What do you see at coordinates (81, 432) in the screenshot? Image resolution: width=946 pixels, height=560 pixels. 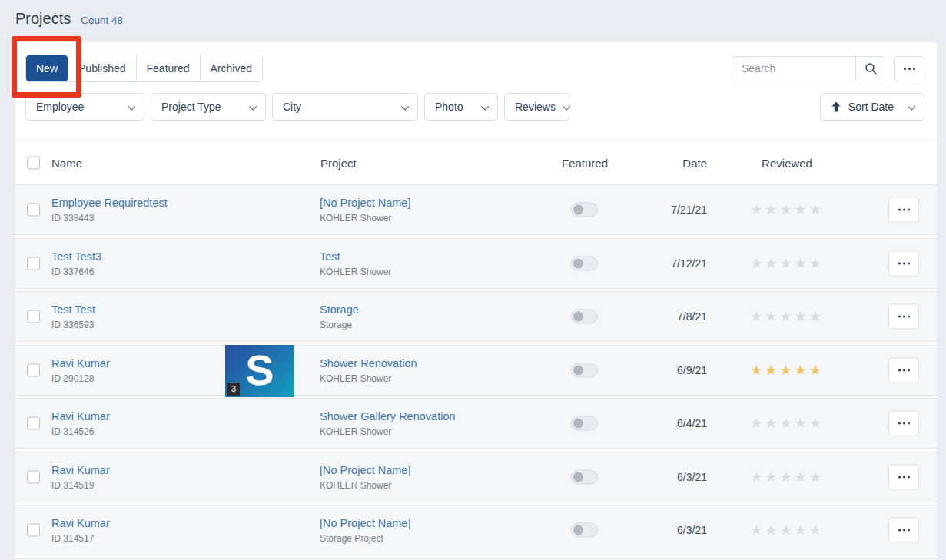 I see `row-id: ID 314526` at bounding box center [81, 432].